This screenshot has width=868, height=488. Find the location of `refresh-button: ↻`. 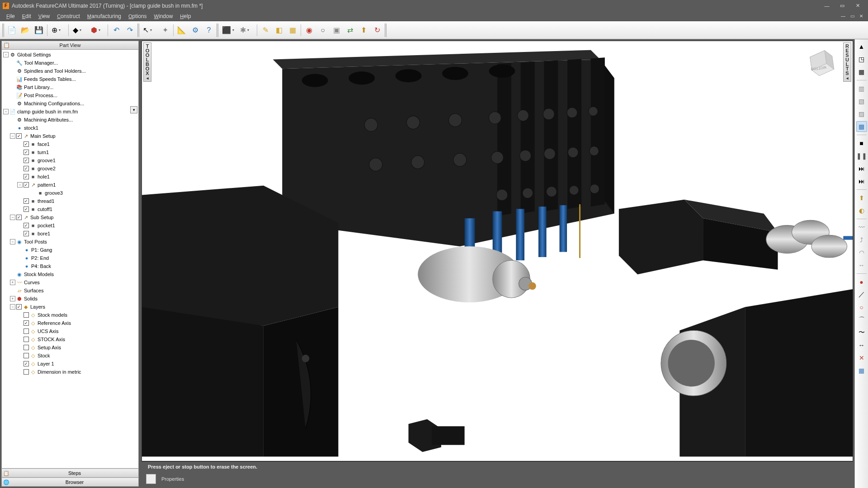

refresh-button: ↻ is located at coordinates (377, 30).